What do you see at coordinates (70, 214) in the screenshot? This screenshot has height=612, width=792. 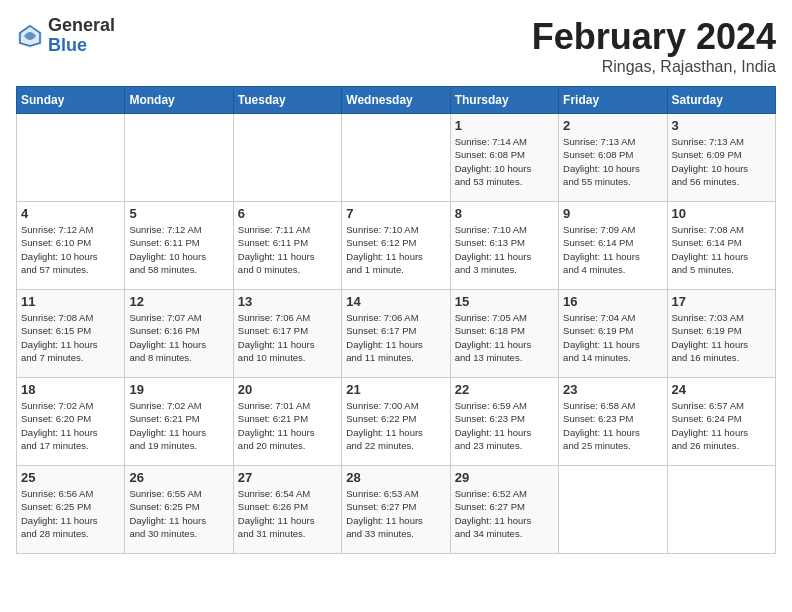 I see `day-number: 4` at bounding box center [70, 214].